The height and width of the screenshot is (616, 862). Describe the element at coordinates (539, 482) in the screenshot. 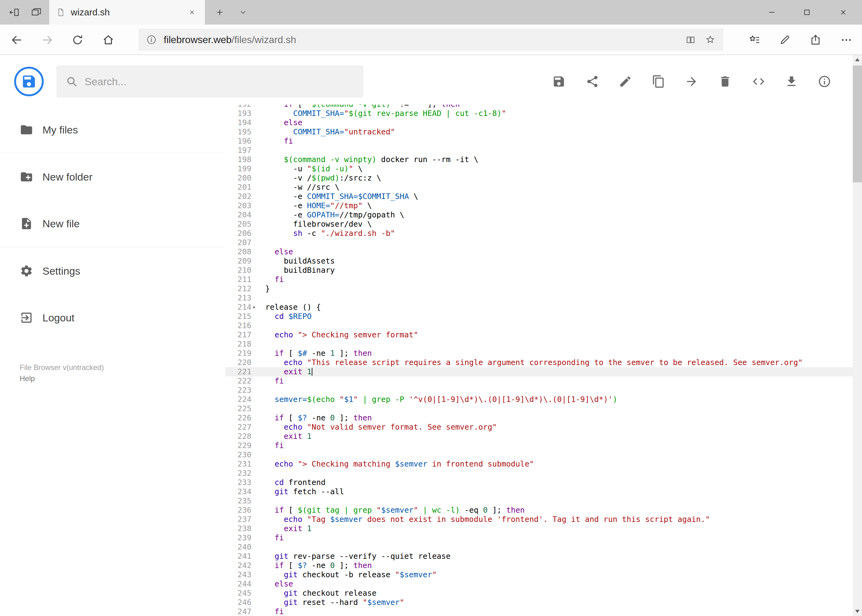

I see `code-line-233: 233 cd frontend` at that location.